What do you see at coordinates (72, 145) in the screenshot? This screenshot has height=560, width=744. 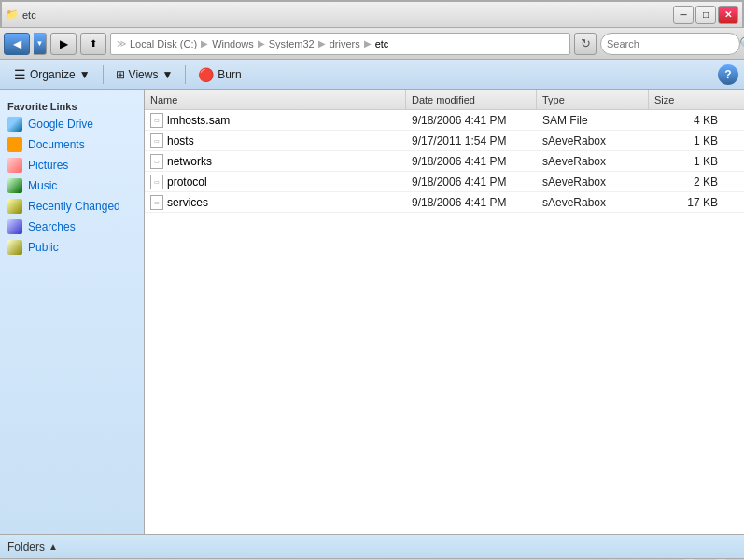 I see `sidebar-item-documents: Documents` at bounding box center [72, 145].